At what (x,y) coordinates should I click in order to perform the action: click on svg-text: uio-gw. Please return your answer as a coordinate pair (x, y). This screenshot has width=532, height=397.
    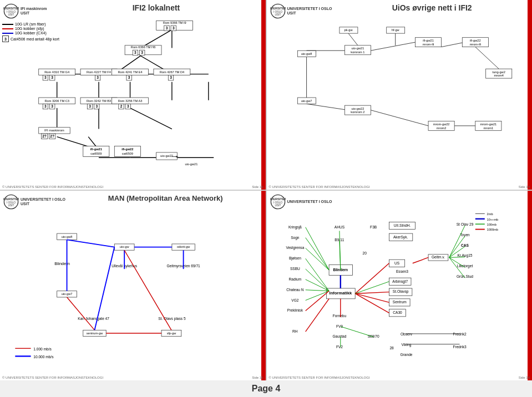
    Looking at the image, I should click on (125, 247).